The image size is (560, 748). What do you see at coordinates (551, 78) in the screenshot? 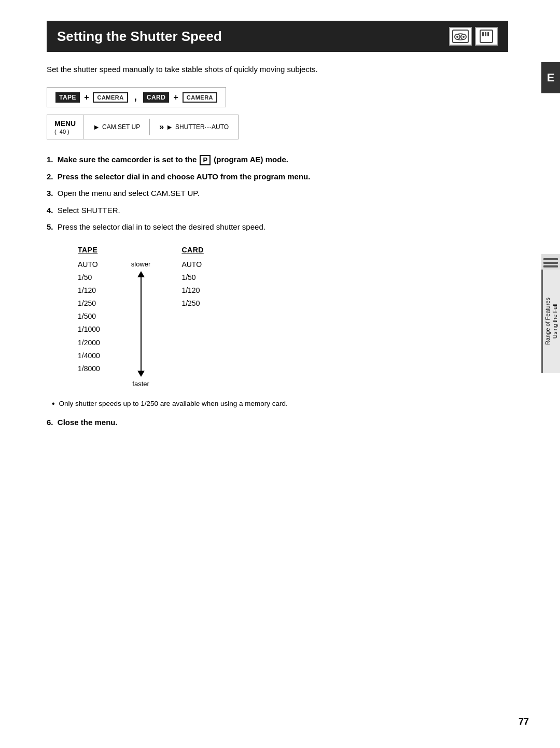
I see `side-tab-letter: E` at bounding box center [551, 78].